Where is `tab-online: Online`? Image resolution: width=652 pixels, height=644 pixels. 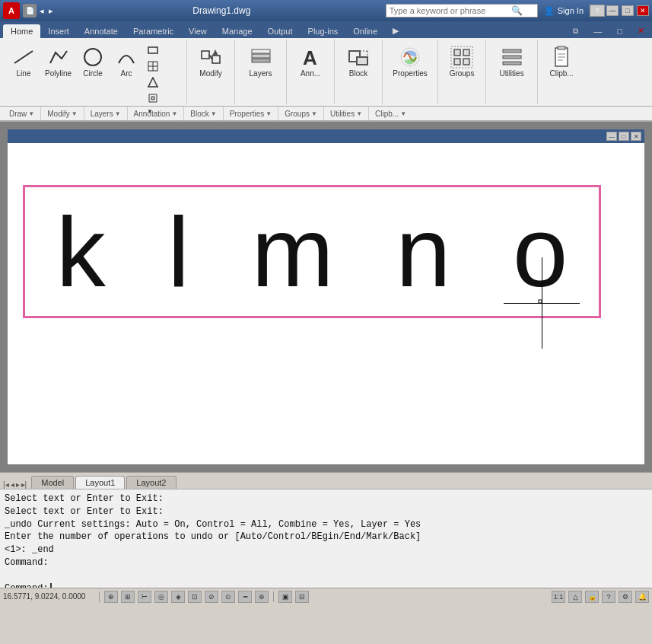 tab-online: Online is located at coordinates (365, 31).